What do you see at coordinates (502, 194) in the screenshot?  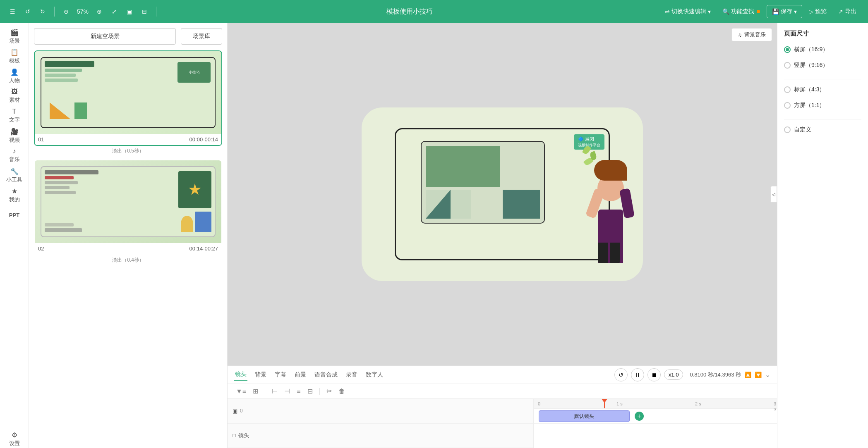 I see `slide-canvas: 🔷 展阅视频制作平台` at bounding box center [502, 194].